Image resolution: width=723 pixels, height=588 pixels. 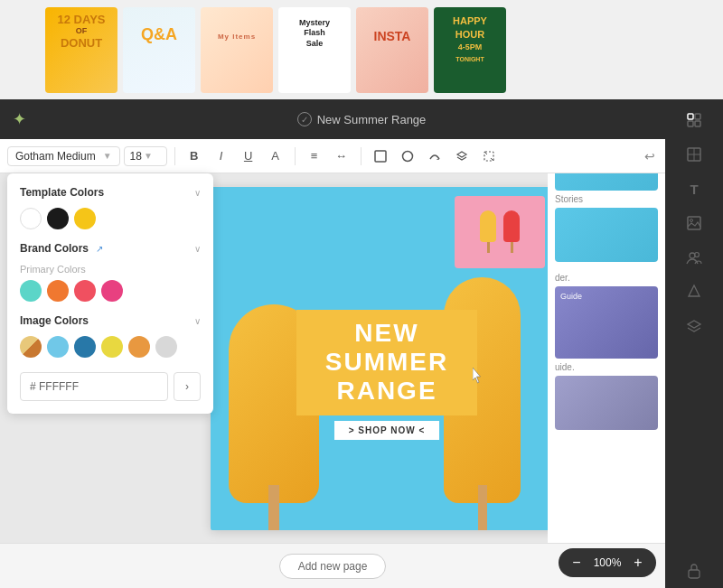 What do you see at coordinates (380, 156) in the screenshot?
I see `frame-button` at bounding box center [380, 156].